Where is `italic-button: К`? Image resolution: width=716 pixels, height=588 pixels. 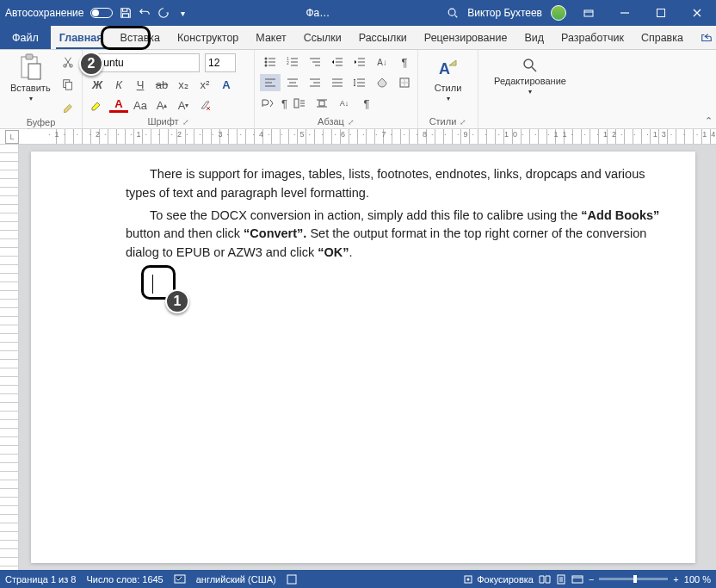
italic-button: К is located at coordinates (119, 84).